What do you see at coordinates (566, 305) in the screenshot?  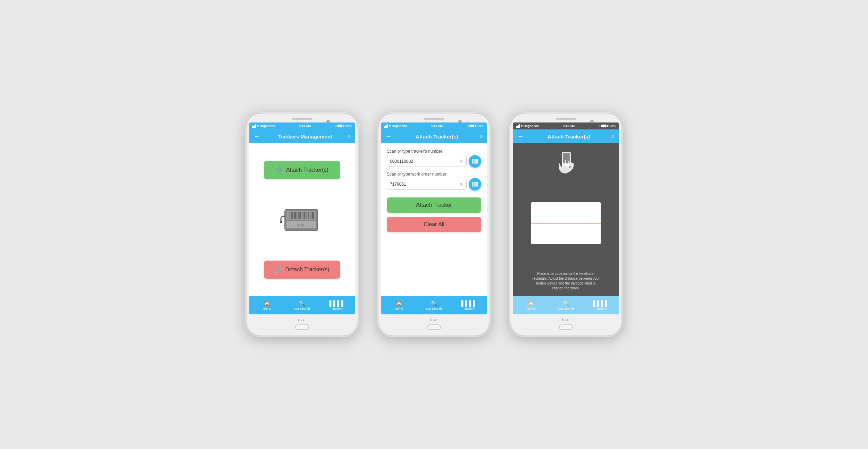 I see `tab-bar-3: 🏠 Home 🔍 Car Search ▌▌▌▌ Trackers` at bounding box center [566, 305].